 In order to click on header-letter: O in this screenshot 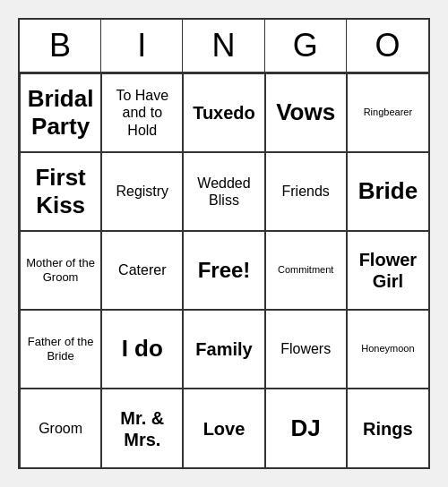, I will do `click(387, 46)`.